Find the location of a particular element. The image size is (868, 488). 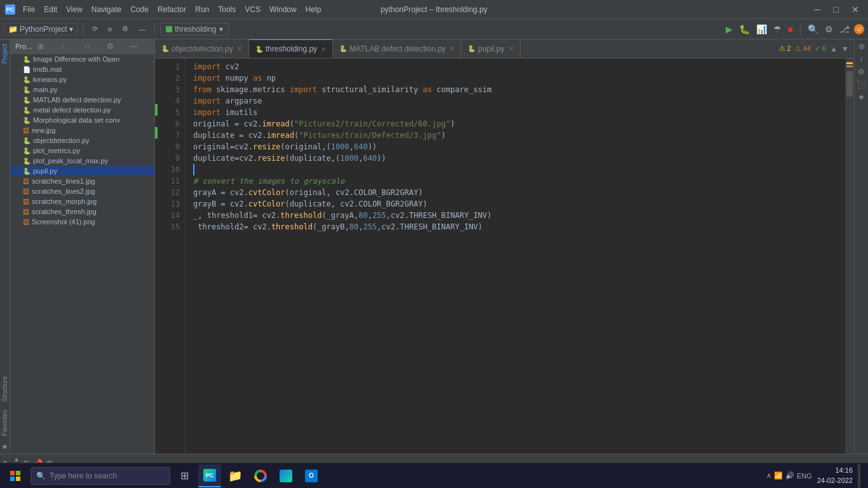

search-everywhere-button: 🔍 is located at coordinates (813, 29).